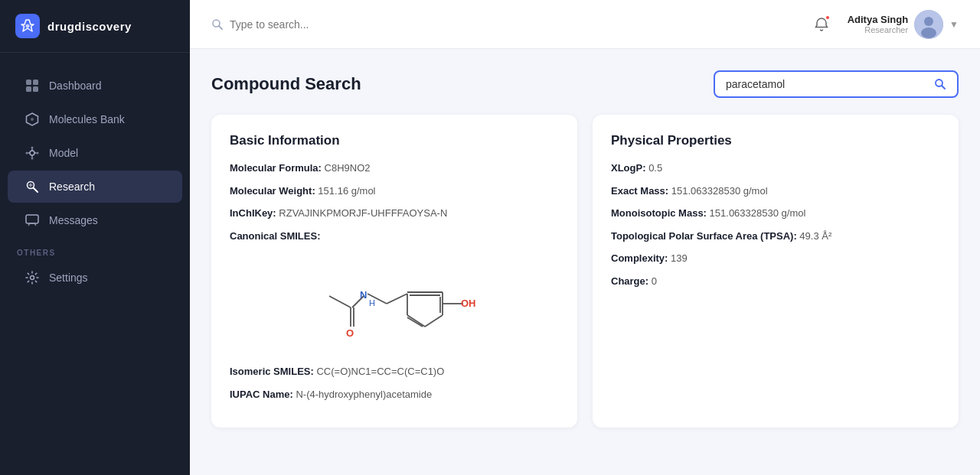  Describe the element at coordinates (275, 236) in the screenshot. I see `canonical-smiles-label: Canonical SMILES:` at that location.